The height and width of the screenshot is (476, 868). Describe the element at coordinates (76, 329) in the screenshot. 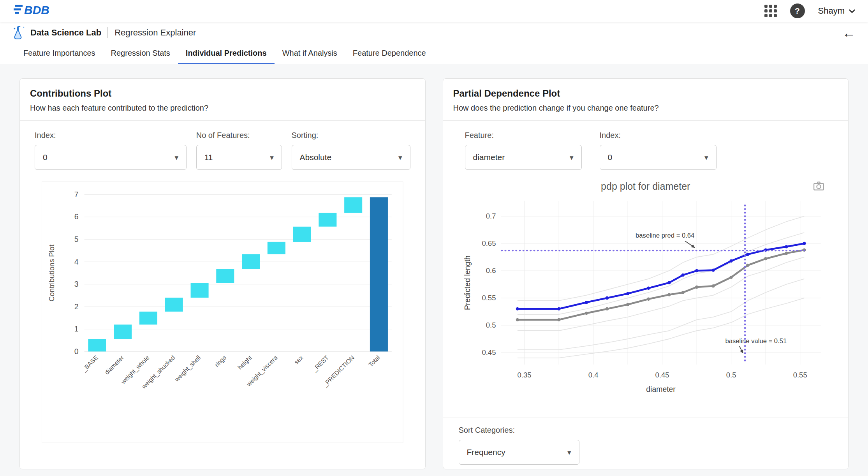

I see `svg-text: 1` at that location.